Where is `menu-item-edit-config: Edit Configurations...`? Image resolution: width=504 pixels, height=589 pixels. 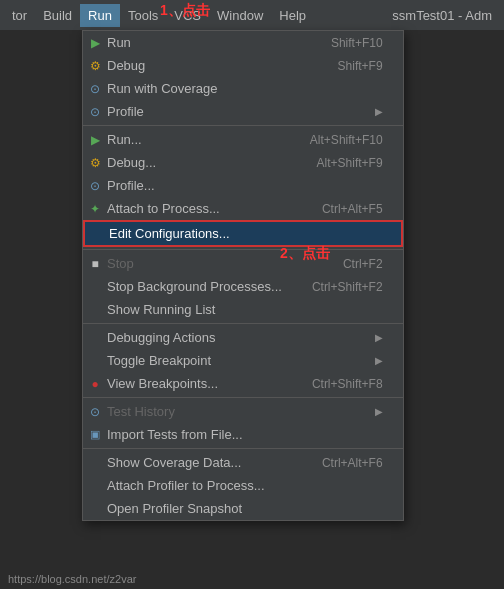 menu-item-edit-config: Edit Configurations... is located at coordinates (243, 234).